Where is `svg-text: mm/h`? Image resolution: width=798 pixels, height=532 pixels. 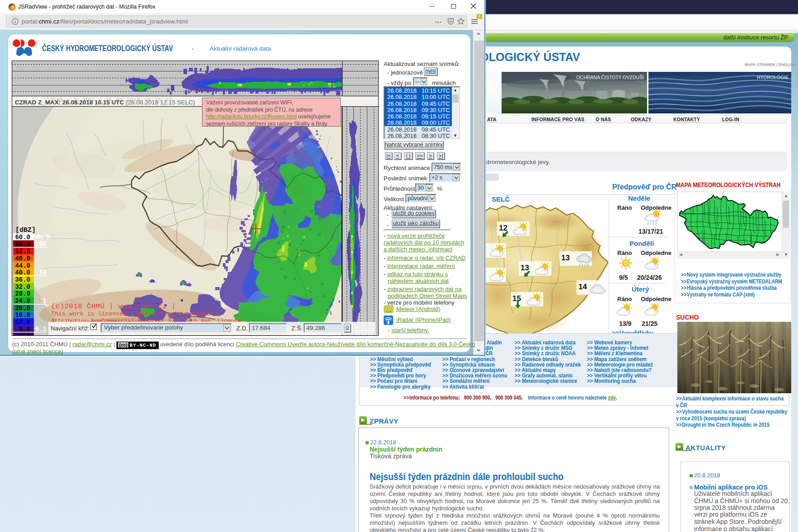
svg-text: mm/h is located at coordinates (42, 237).